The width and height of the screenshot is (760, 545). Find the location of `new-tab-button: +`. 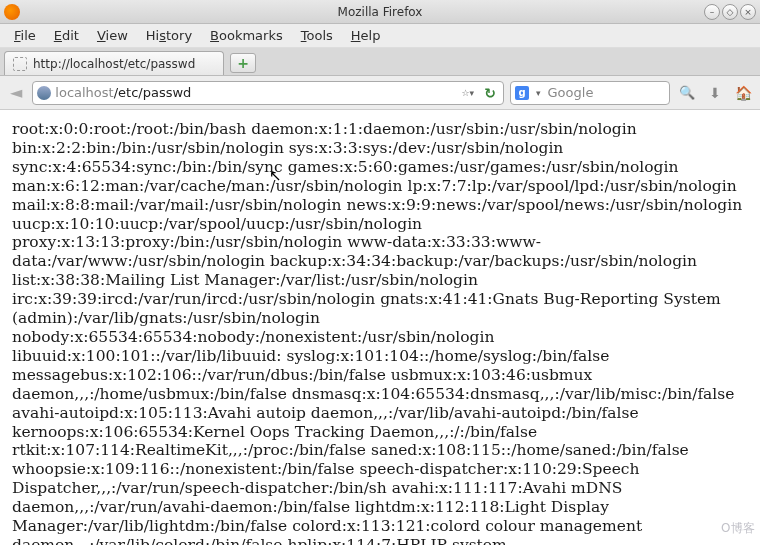

new-tab-button: + is located at coordinates (243, 63).